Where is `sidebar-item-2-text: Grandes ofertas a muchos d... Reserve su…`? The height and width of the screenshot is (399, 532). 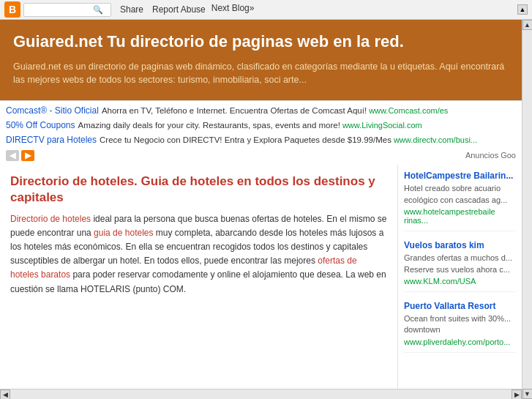
sidebar-item-2-text: Grandes ofertas a muchos d... Reserve su… is located at coordinates (460, 264).